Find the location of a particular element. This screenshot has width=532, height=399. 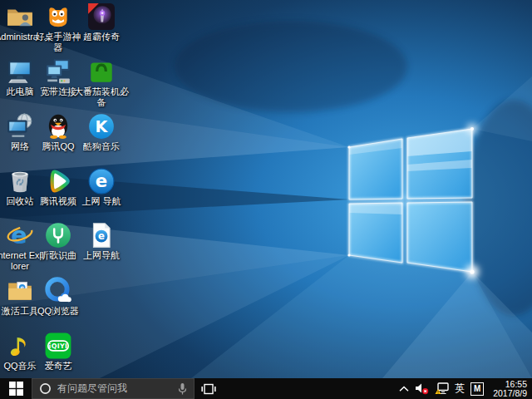

task-view-button is located at coordinates (209, 389).